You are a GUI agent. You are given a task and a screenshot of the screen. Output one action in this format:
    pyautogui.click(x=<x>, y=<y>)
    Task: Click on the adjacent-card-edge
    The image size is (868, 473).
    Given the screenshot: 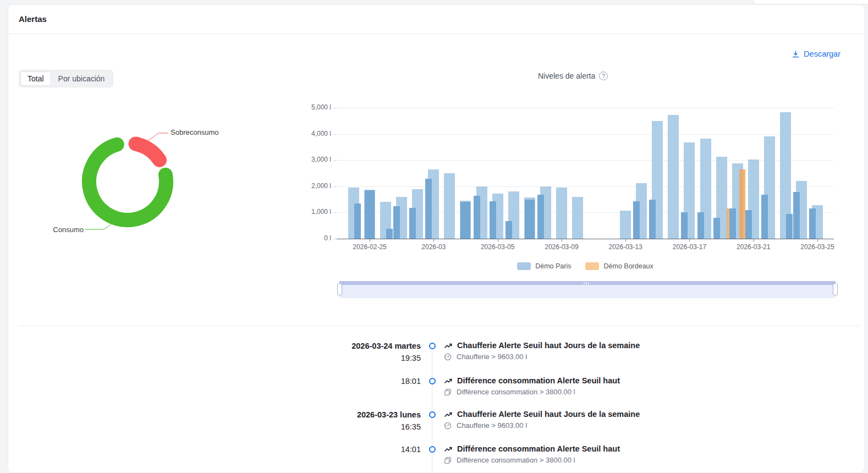 What is the action you would take?
    pyautogui.click(x=810, y=2)
    